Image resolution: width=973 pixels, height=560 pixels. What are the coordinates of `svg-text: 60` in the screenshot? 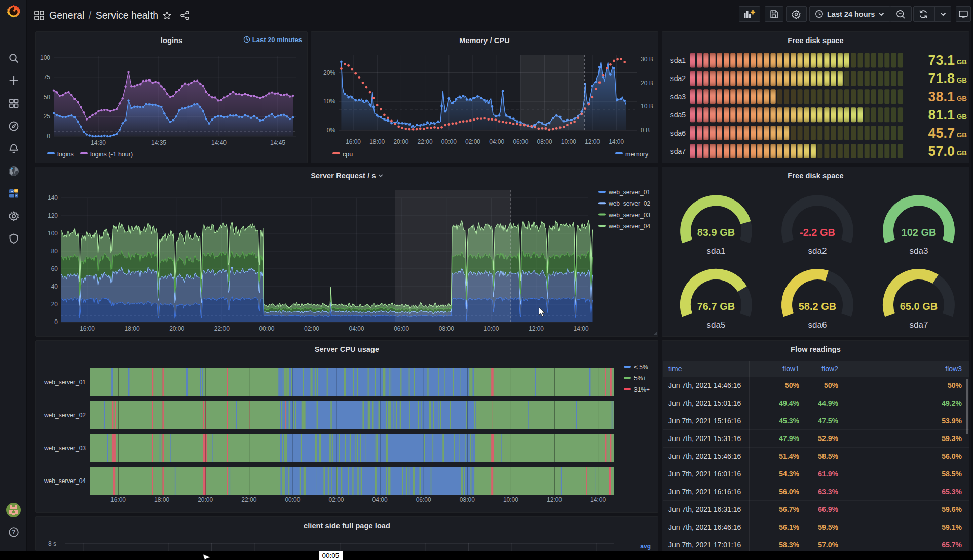 It's located at (55, 269).